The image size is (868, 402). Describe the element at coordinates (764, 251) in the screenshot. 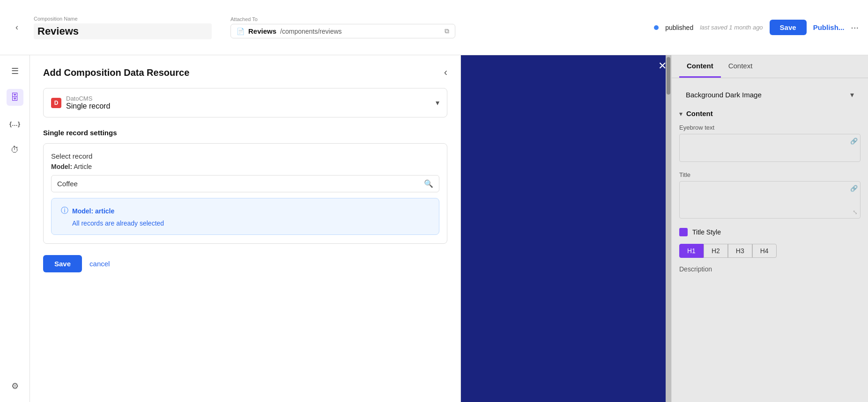

I see `h4-button: H4` at that location.